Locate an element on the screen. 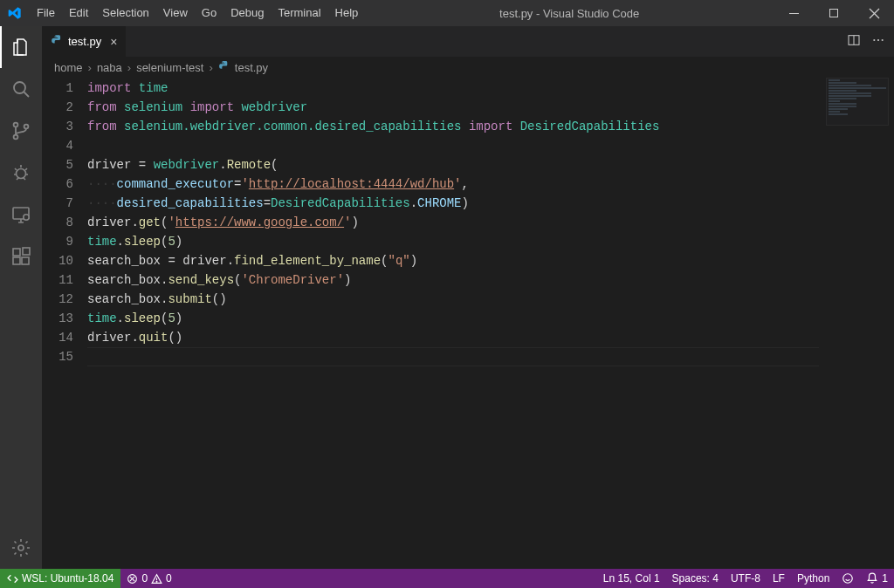 The width and height of the screenshot is (894, 588). menu-view: View is located at coordinates (175, 13).